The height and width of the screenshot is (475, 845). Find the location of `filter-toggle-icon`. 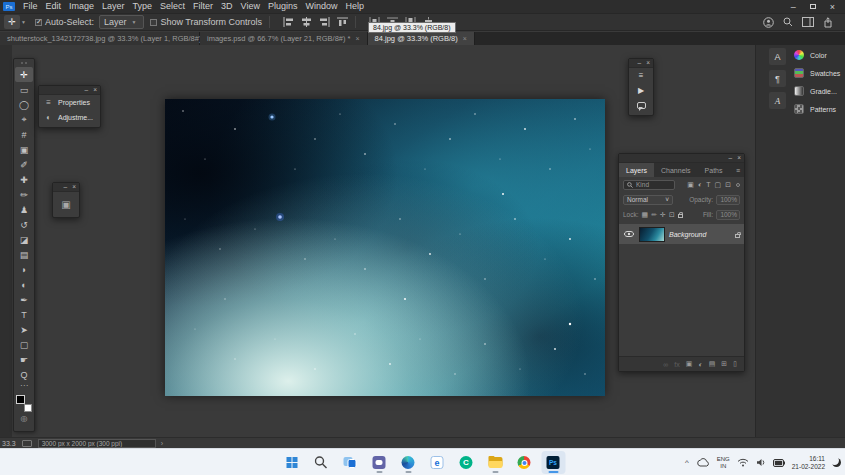

filter-toggle-icon is located at coordinates (738, 185).